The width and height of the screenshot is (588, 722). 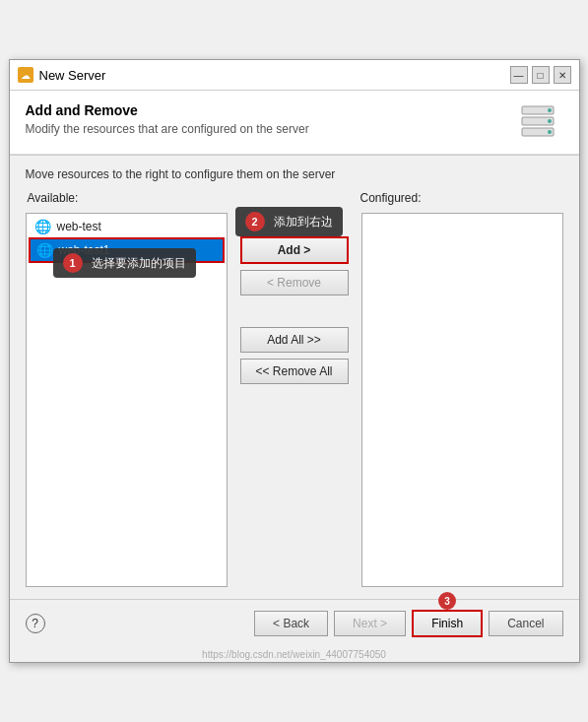 I want to click on close-button: ✕, so click(x=562, y=75).